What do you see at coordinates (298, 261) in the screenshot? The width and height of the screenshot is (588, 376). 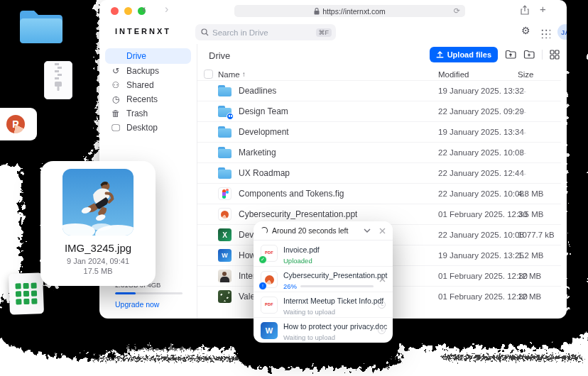 I see `upload-status-text: Uploaded` at bounding box center [298, 261].